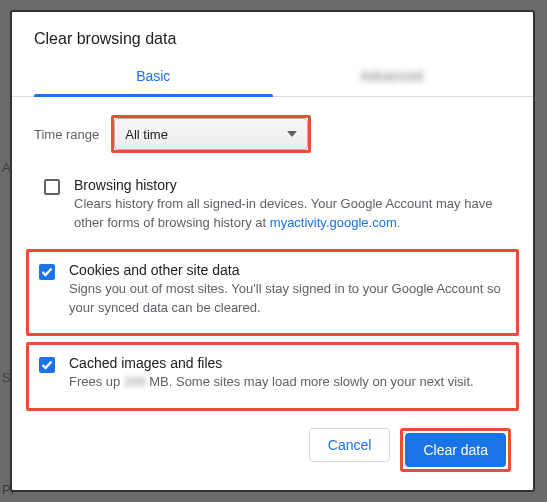  I want to click on option-title: Browsing history, so click(290, 185).